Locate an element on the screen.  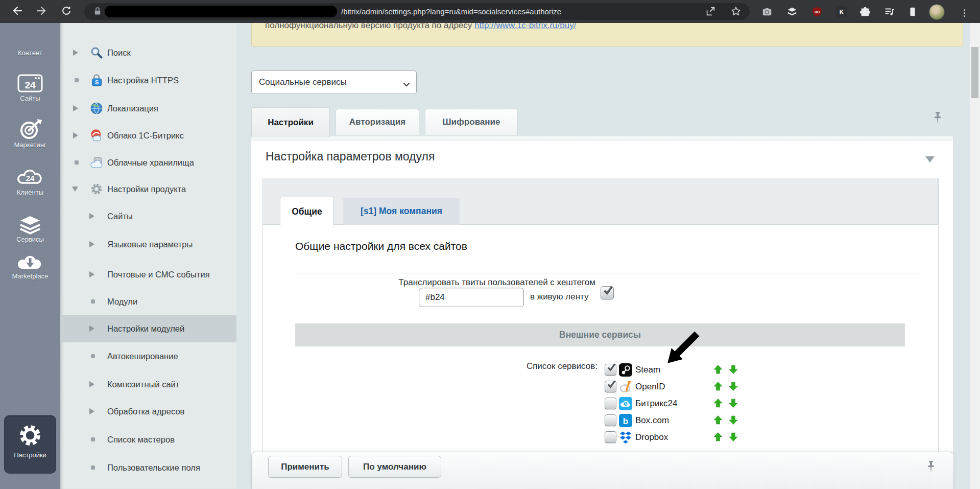
forward-button is located at coordinates (42, 12).